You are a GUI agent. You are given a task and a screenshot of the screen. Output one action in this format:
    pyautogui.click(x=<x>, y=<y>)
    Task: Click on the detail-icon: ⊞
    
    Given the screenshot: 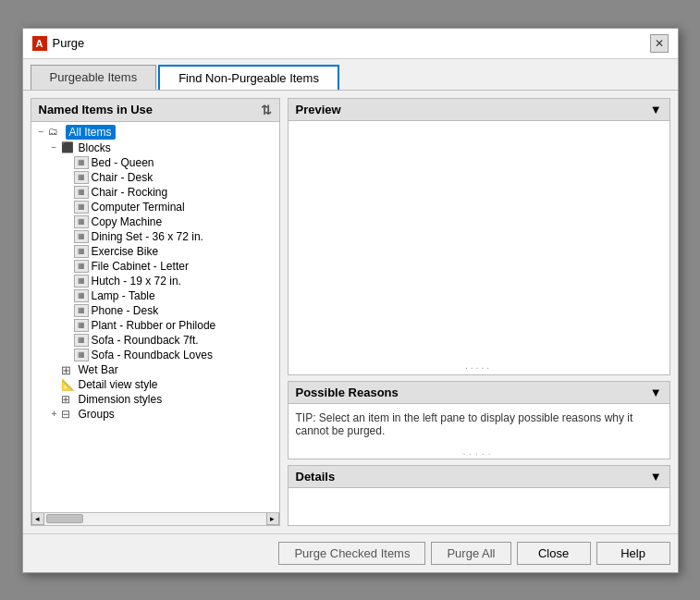 What is the action you would take?
    pyautogui.click(x=68, y=370)
    